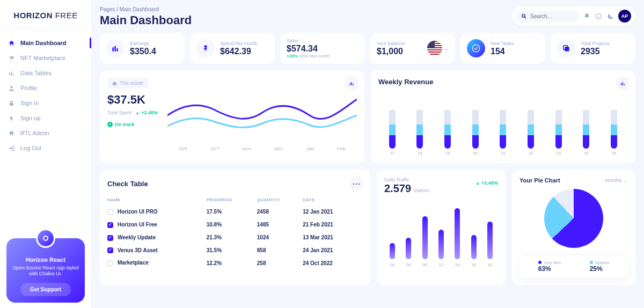  I want to click on sidebar-item-data-tables: Data Tables, so click(46, 73).